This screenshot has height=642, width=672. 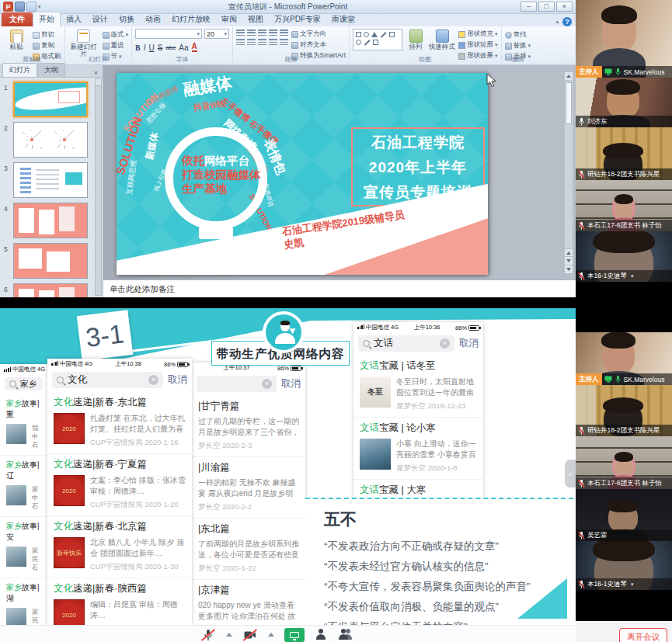 I want to click on leave-meeting-button: 离开会议, so click(x=643, y=635).